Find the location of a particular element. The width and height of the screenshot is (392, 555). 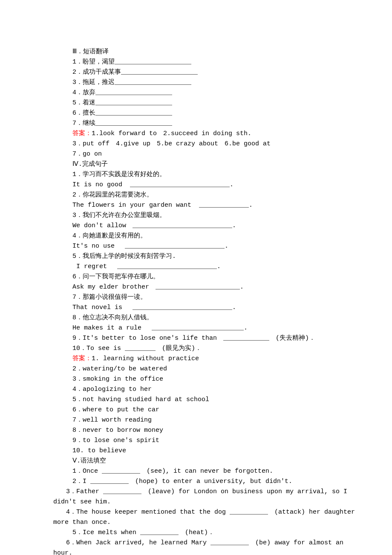

s3-item-5: 5．着迷____________________ is located at coordinates (196, 103).